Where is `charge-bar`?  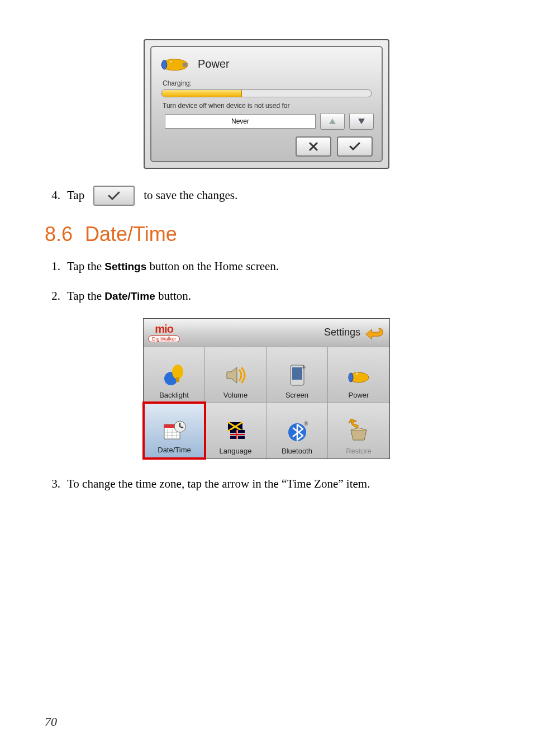
charge-bar is located at coordinates (266, 93).